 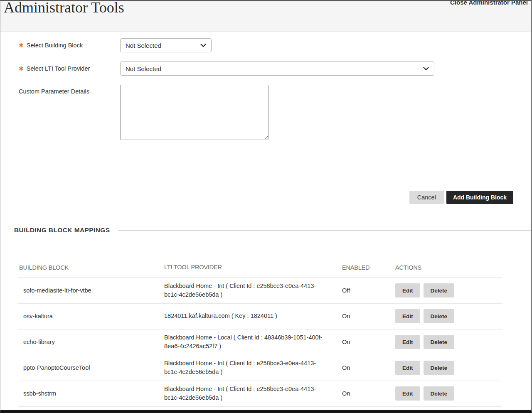 What do you see at coordinates (166, 45) in the screenshot?
I see `building-block-select: Not Selected` at bounding box center [166, 45].